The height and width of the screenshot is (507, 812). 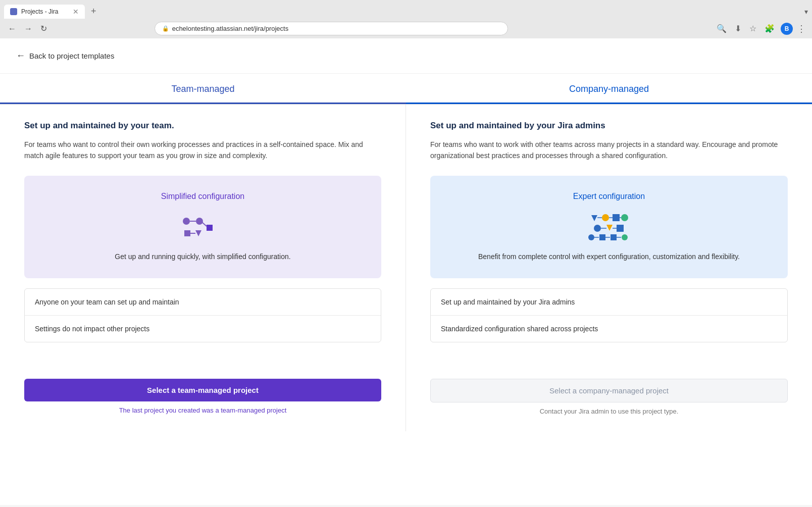 I want to click on feature-item: Standardized configuration shared across…, so click(x=609, y=329).